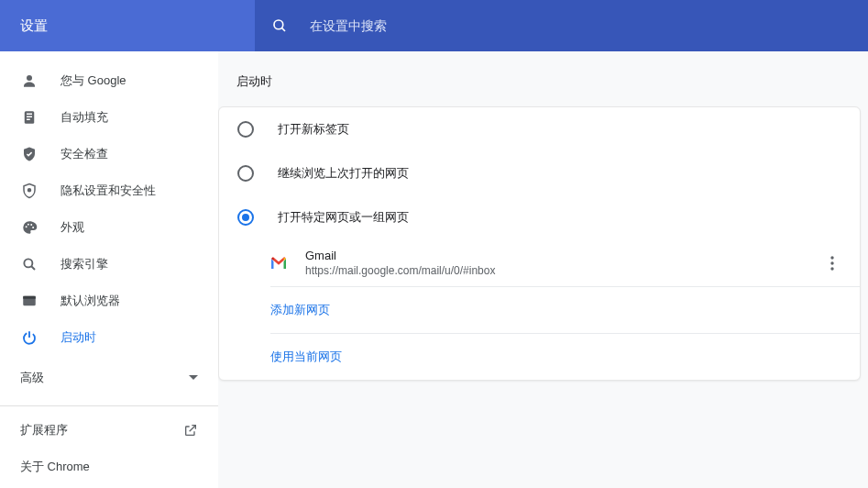 The width and height of the screenshot is (868, 488). Describe the element at coordinates (539, 129) in the screenshot. I see `radio-option-new-tab: 打开新标签页` at that location.